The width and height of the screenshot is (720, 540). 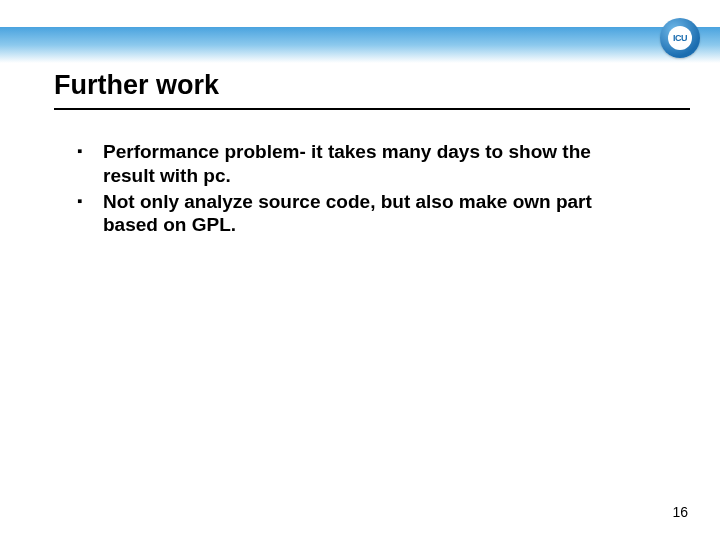 What do you see at coordinates (680, 512) in the screenshot?
I see `page-number: 16` at bounding box center [680, 512].